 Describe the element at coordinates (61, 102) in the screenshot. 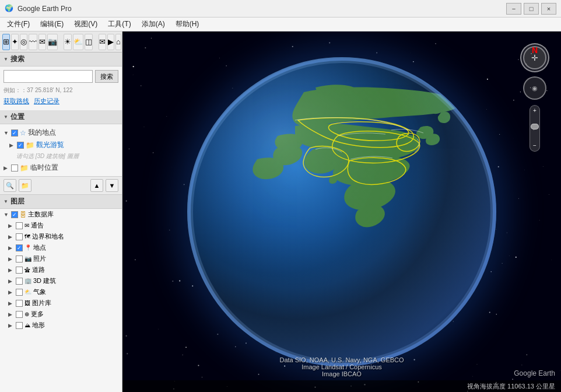

I see `search-links: 获取路线 历史记录` at that location.